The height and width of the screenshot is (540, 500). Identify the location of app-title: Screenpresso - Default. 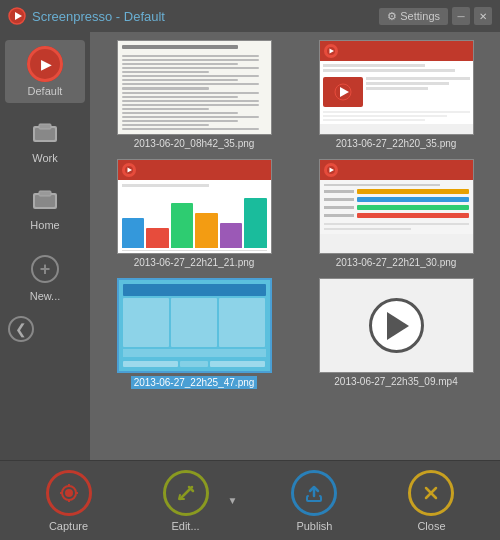
(98, 16).